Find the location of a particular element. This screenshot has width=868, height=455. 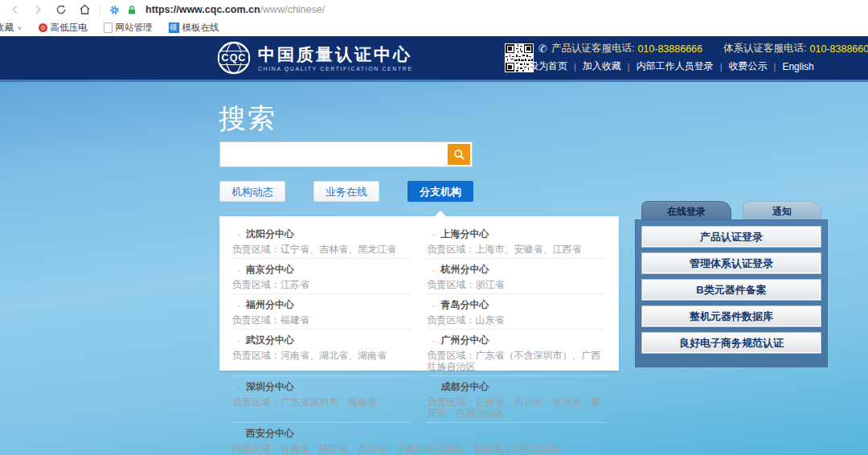

branch-item: ·南京分中心负责区域：江苏省 is located at coordinates (321, 277).